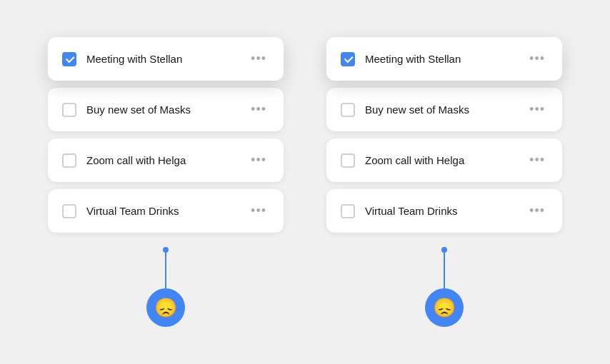 This screenshot has height=364, width=610. Describe the element at coordinates (441, 160) in the screenshot. I see `task-label-right-3: Zoom call with Helga` at that location.